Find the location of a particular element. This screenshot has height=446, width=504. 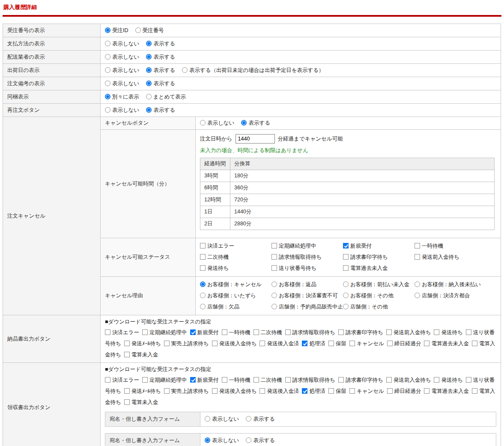

checkbox-option: 二次待機 is located at coordinates (236, 257).